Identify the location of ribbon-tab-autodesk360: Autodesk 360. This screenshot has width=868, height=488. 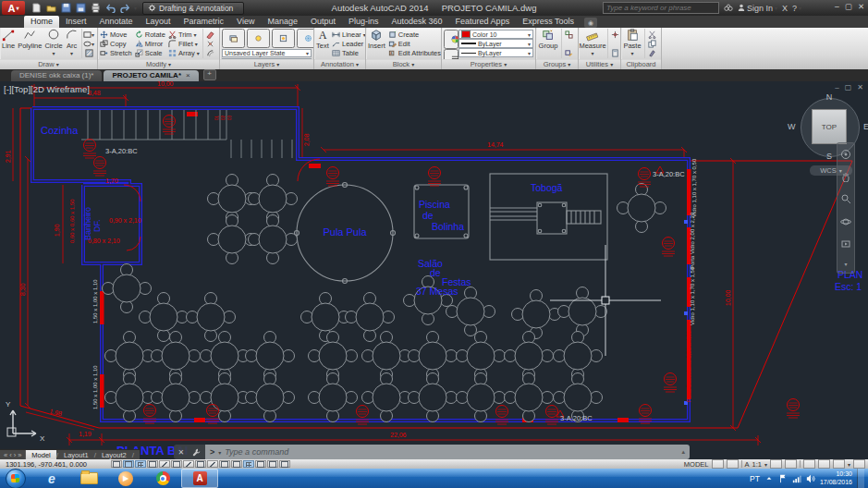
(418, 22).